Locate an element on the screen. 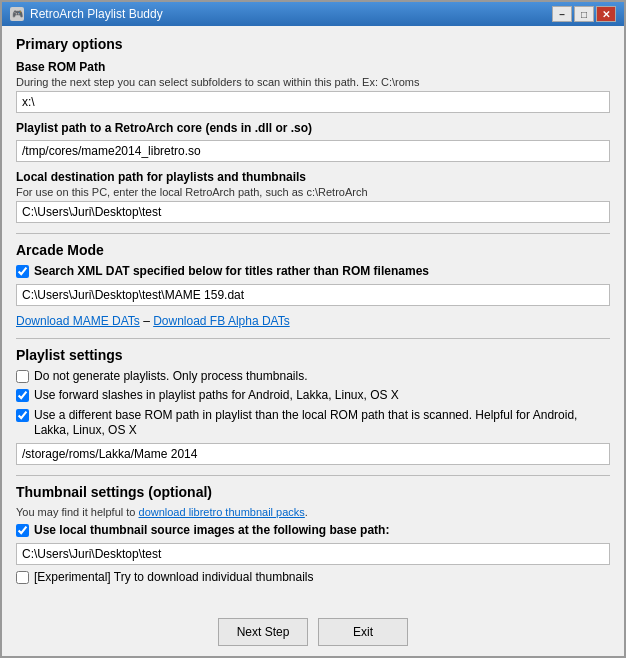  playlist-path-input is located at coordinates (313, 151).